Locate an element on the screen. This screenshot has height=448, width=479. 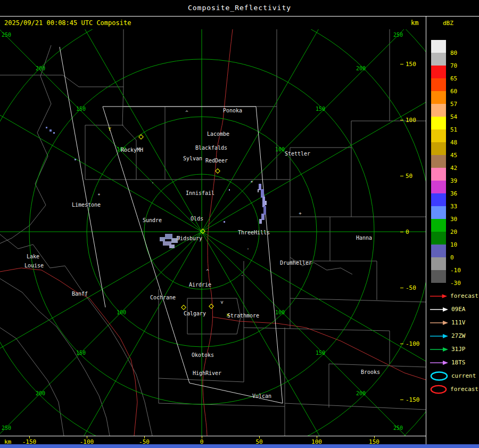
km-unit-top: km is located at coordinates (415, 23).